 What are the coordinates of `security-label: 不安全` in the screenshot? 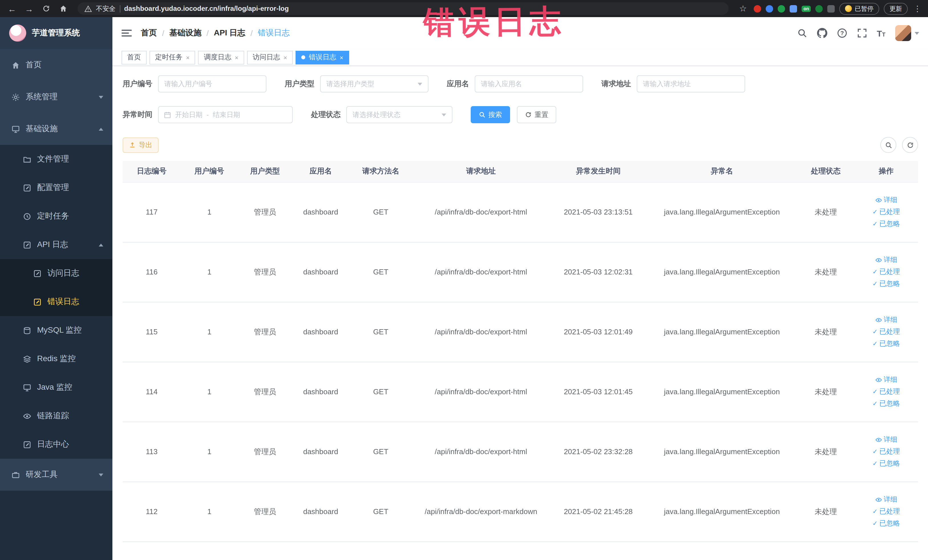 It's located at (106, 8).